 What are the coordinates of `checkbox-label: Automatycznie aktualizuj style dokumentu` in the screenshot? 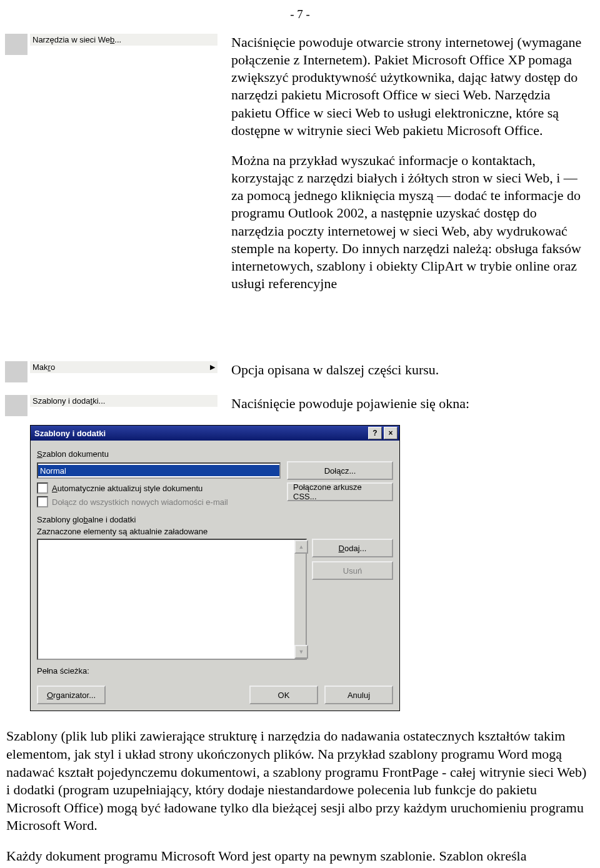 It's located at (128, 489).